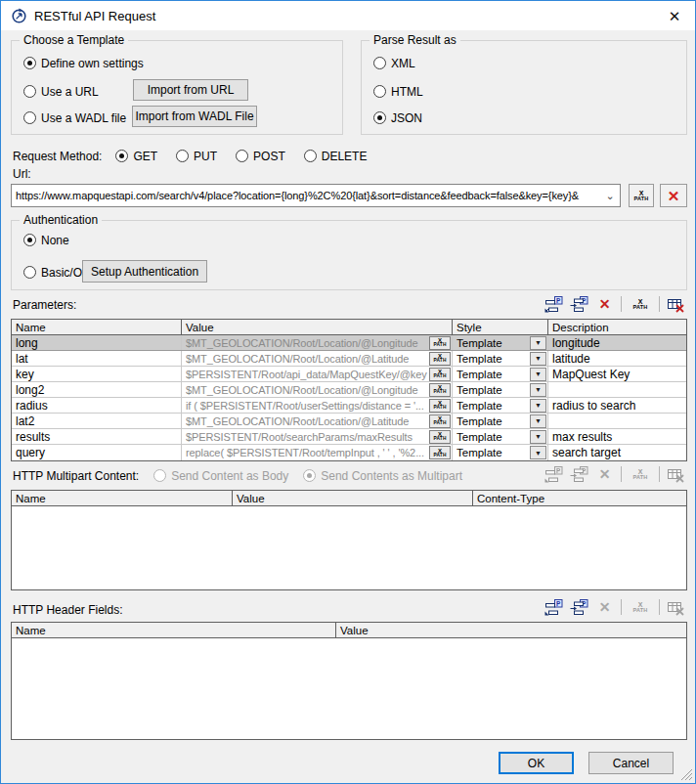 The width and height of the screenshot is (696, 784). Describe the element at coordinates (45, 305) in the screenshot. I see `parameters-label: Parameters:` at that location.